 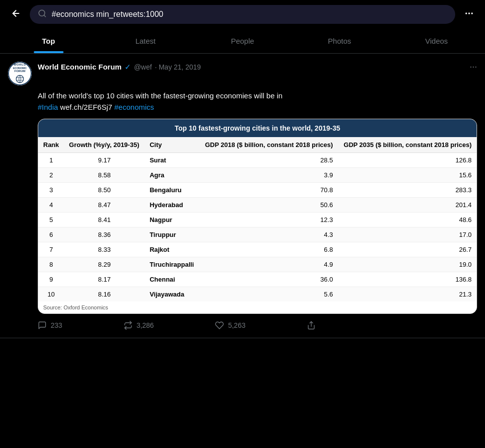 What do you see at coordinates (48, 107) in the screenshot?
I see `tweet-hashtag-india: #India` at bounding box center [48, 107].